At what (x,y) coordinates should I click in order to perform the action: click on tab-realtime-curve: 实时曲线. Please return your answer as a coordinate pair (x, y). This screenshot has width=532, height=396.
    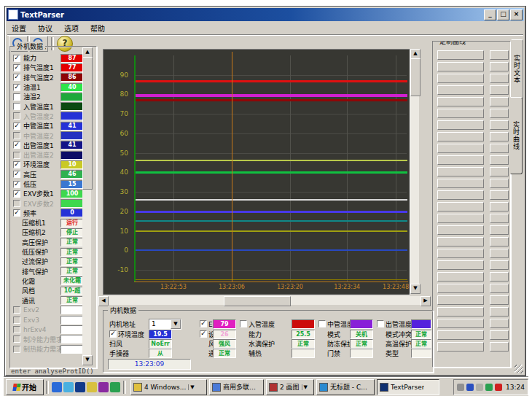
    Looking at the image, I should click on (516, 136).